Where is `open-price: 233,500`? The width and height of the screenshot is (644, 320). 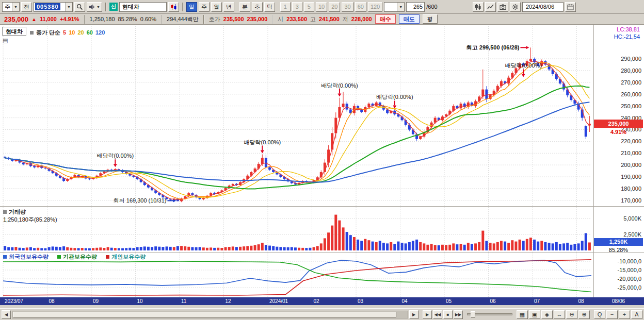 open-price: 233,500 is located at coordinates (297, 19).